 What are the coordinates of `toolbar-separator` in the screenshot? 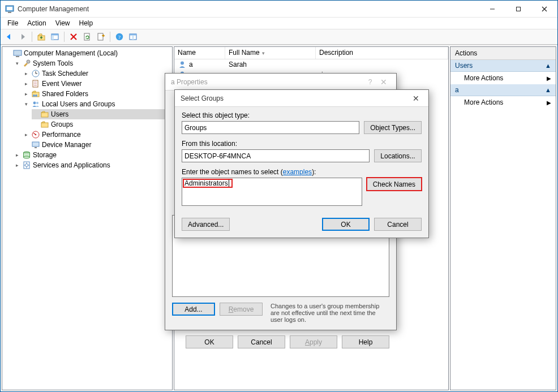 It's located at (110, 37).